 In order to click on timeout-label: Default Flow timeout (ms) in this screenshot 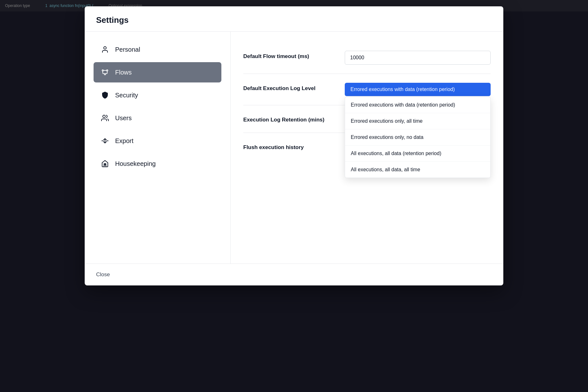, I will do `click(288, 56)`.